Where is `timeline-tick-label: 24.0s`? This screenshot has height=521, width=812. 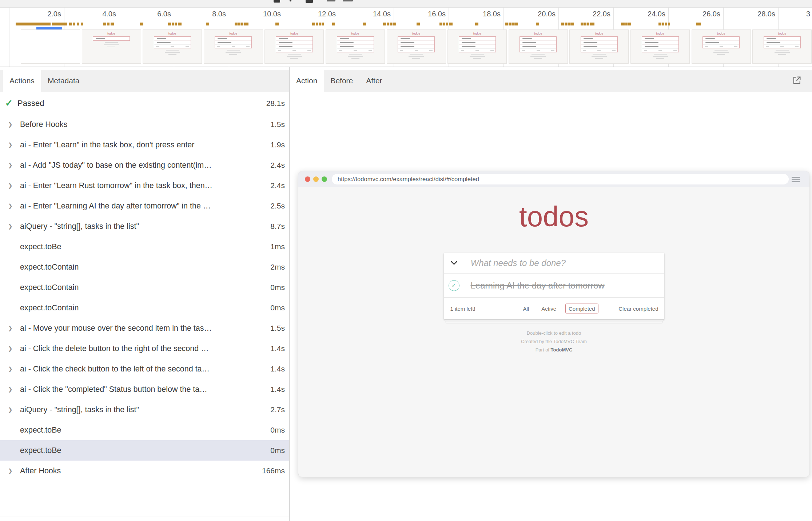
timeline-tick-label: 24.0s is located at coordinates (650, 14).